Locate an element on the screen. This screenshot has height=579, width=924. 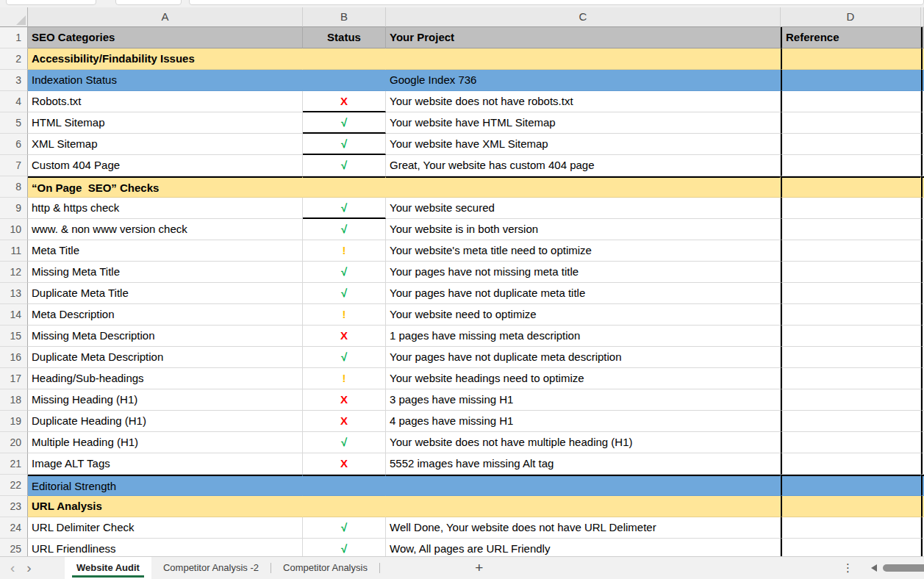
row-header-7: 7 is located at coordinates (14, 166).